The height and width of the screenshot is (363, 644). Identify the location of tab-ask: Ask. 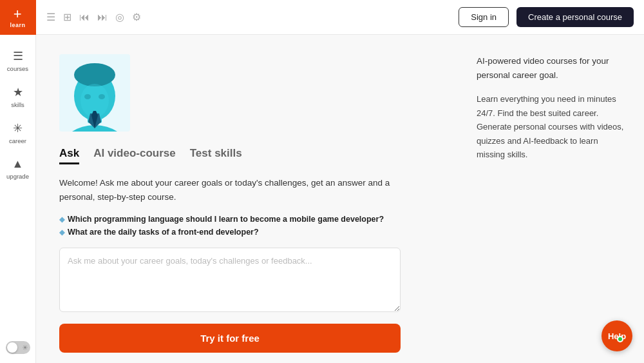
(70, 156).